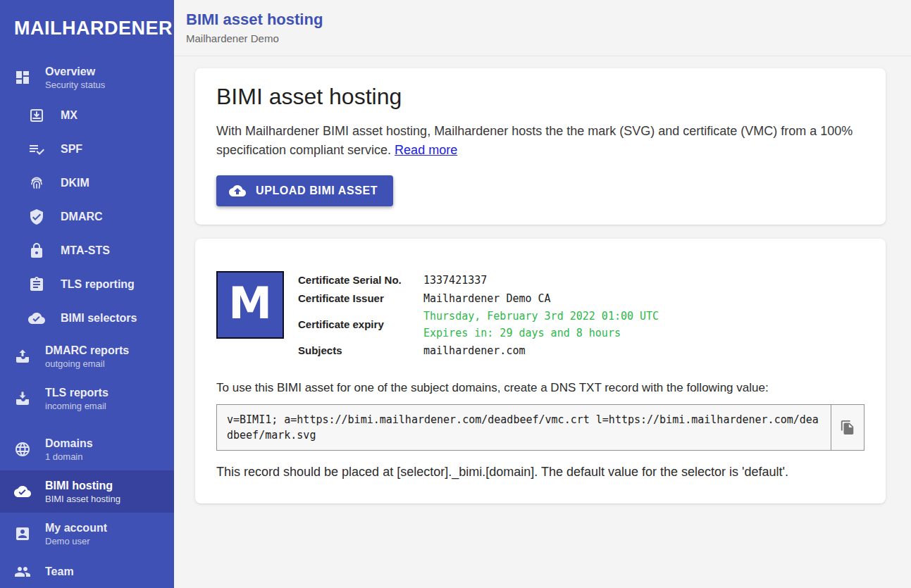 This screenshot has width=911, height=588. I want to click on sidebar-item-label: BIMI selectors, so click(99, 318).